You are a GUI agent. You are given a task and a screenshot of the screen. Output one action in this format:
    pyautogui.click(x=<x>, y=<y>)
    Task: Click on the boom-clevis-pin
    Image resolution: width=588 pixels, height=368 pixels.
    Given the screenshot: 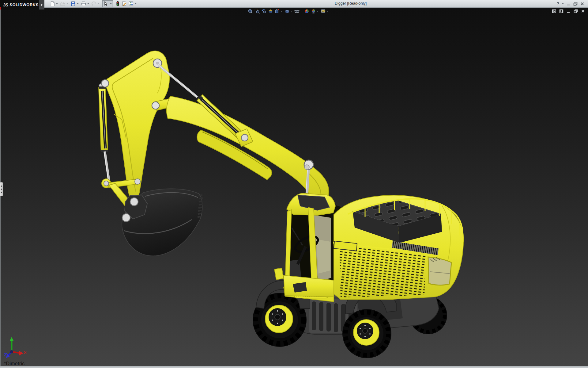 What is the action you would take?
    pyautogui.click(x=156, y=105)
    